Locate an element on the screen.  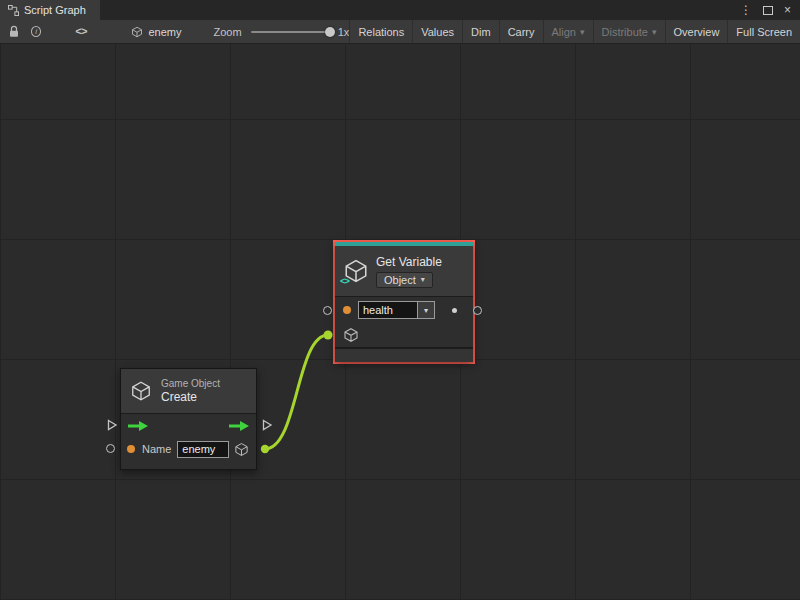
script-graph-icon is located at coordinates (14, 10).